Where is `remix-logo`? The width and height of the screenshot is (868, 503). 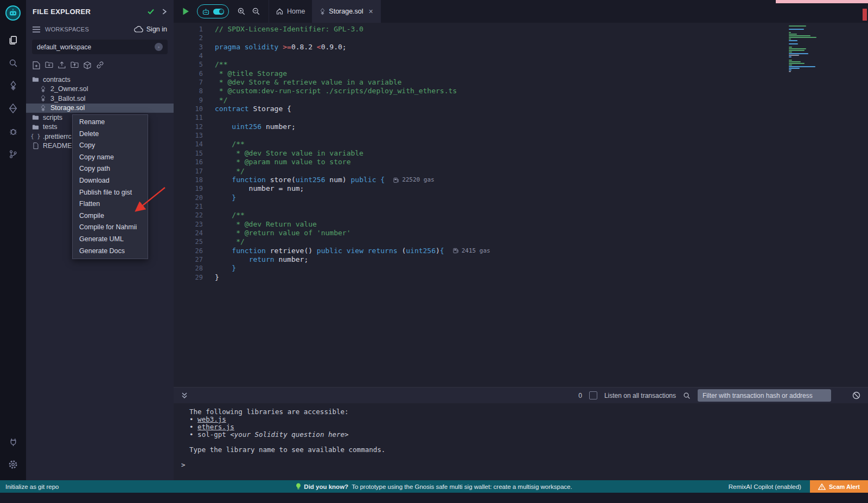 remix-logo is located at coordinates (13, 13).